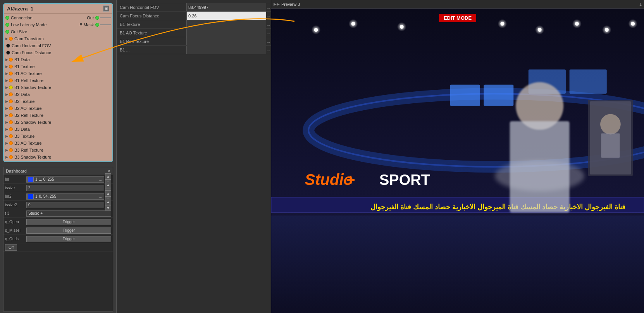 This screenshot has height=313, width=644. Describe the element at coordinates (11, 101) in the screenshot. I see `dot-b2-texture` at that location.